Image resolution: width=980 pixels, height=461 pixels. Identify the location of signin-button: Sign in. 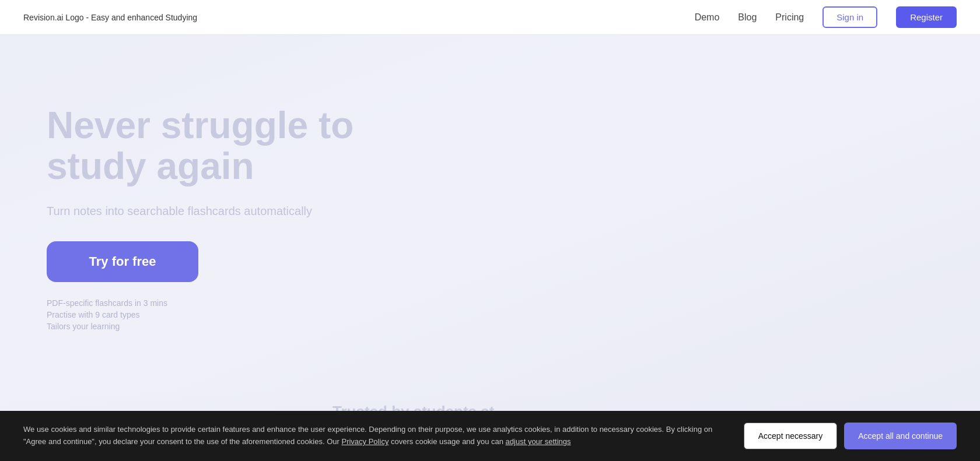
(850, 17).